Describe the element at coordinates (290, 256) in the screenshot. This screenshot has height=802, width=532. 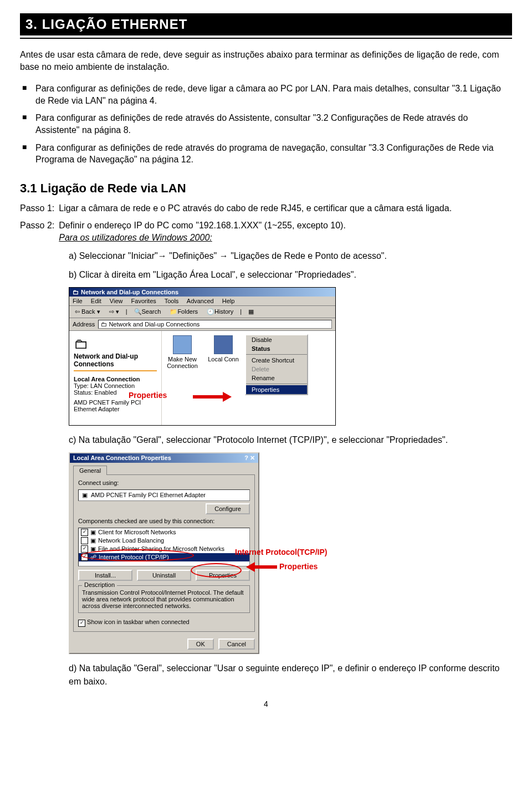
I see `substep-a: a) Seleccionar "Iniciar"→ "Definições" →…` at that location.